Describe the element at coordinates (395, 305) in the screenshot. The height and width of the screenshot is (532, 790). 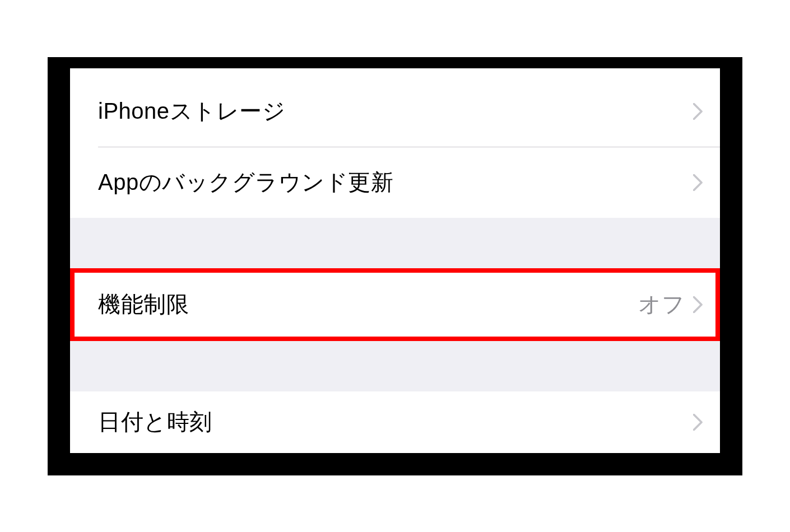
I see `row-restrictions: 機能制限 オフ` at that location.